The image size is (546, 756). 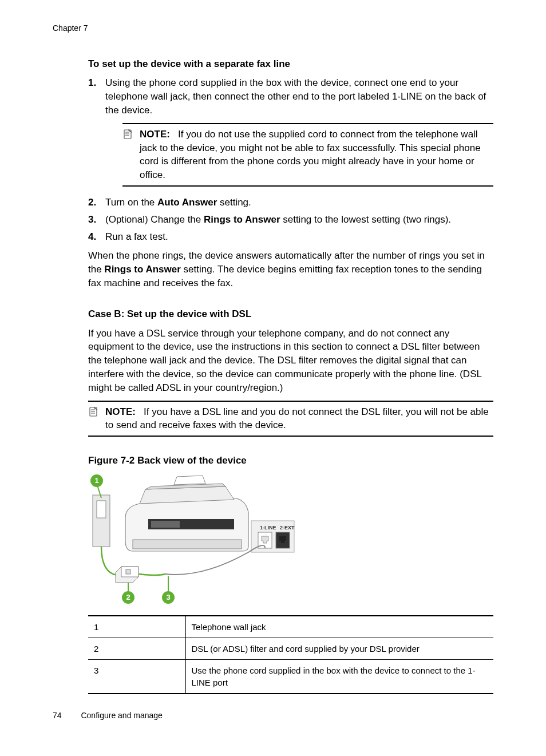 I want to click on note-text-container: NOTE: If you do not use the supplied cor…, so click(x=316, y=155).